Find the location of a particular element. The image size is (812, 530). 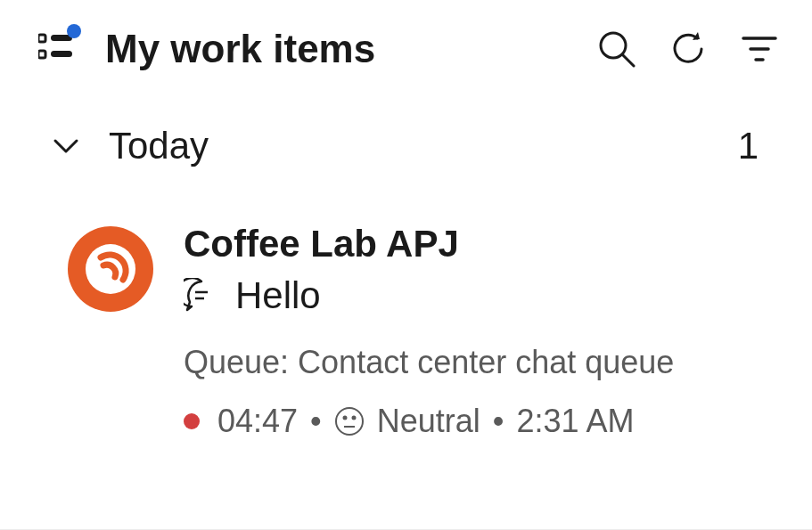

work-item-queue: Queue: Contact center chat queue is located at coordinates (474, 363).